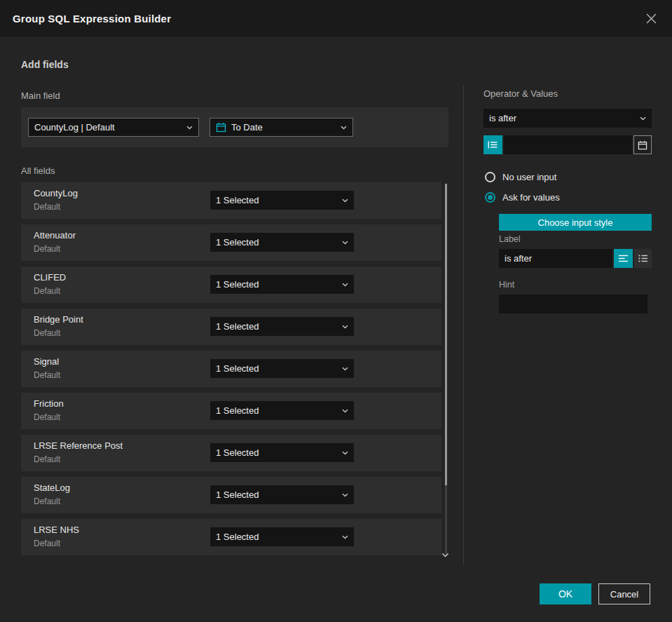 This screenshot has height=622, width=672. I want to click on field-name: StateLog, so click(52, 488).